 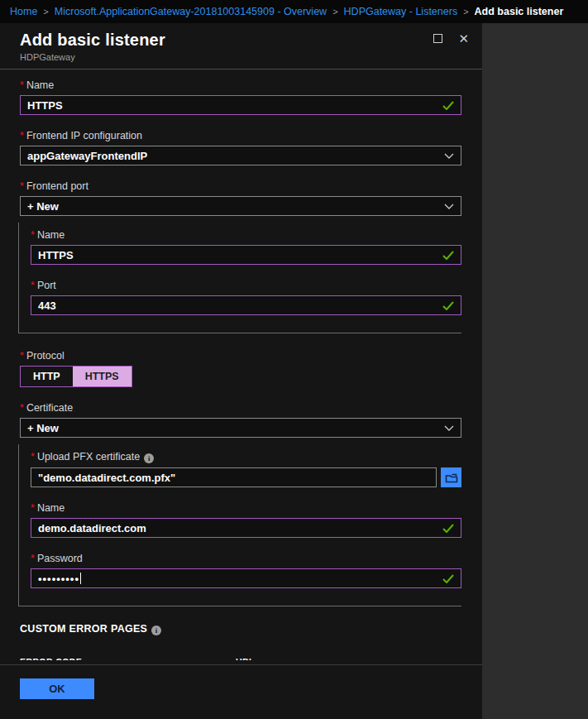 What do you see at coordinates (241, 199) in the screenshot?
I see `frontend-port-field: *Frontend port + New` at bounding box center [241, 199].